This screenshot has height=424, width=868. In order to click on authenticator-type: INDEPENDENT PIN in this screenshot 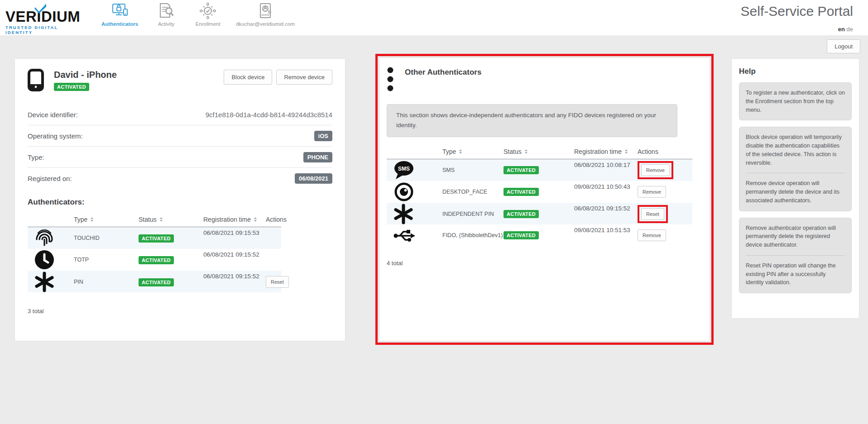, I will do `click(473, 214)`.